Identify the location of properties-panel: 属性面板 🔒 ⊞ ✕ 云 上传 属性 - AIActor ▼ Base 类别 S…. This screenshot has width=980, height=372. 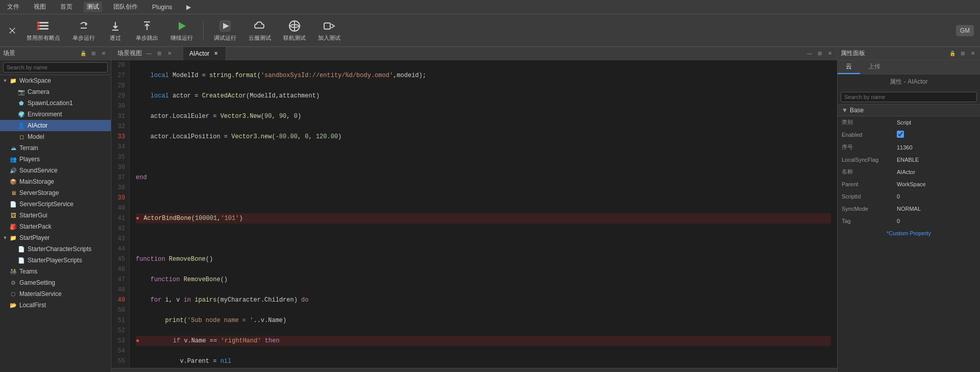
(909, 209).